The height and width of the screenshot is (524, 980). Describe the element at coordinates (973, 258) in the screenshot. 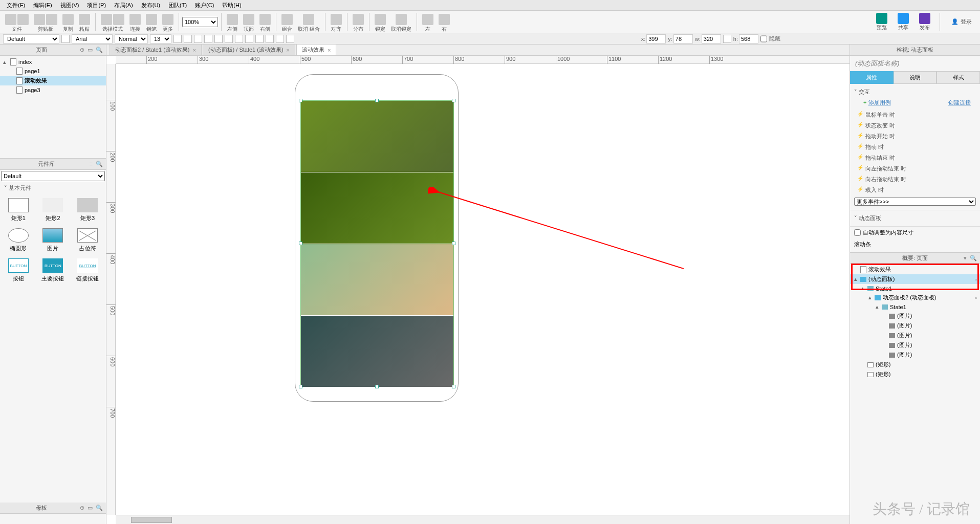

I see `outline-search-icon: 🔍` at that location.